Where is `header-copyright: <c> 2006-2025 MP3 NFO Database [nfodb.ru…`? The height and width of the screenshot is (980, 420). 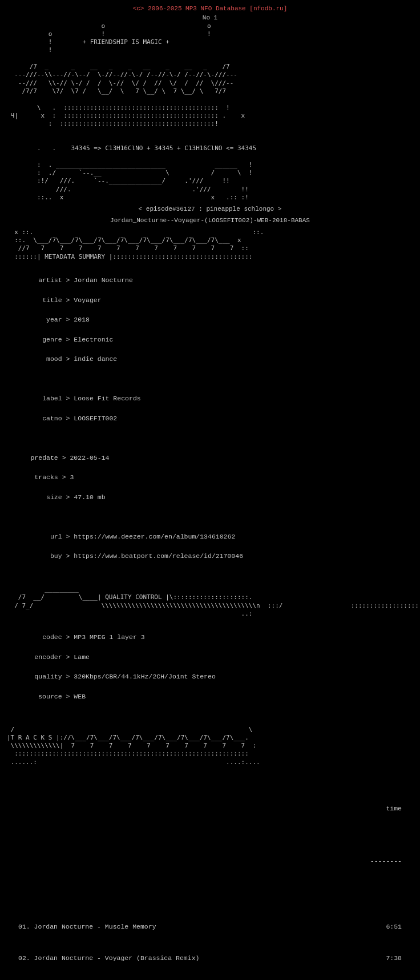
header-copyright: <c> 2006-2025 MP3 NFO Database [nfodb.ru… is located at coordinates (210, 9).